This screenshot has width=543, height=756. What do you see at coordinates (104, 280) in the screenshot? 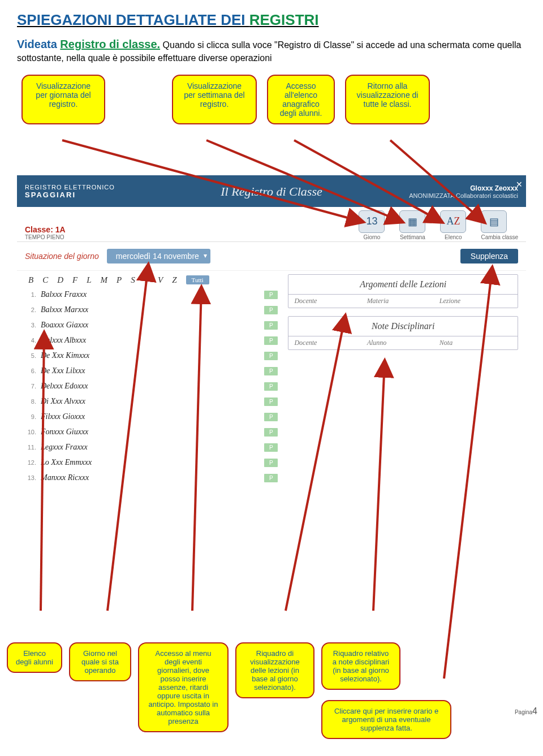
I see `letter: M` at bounding box center [104, 280].